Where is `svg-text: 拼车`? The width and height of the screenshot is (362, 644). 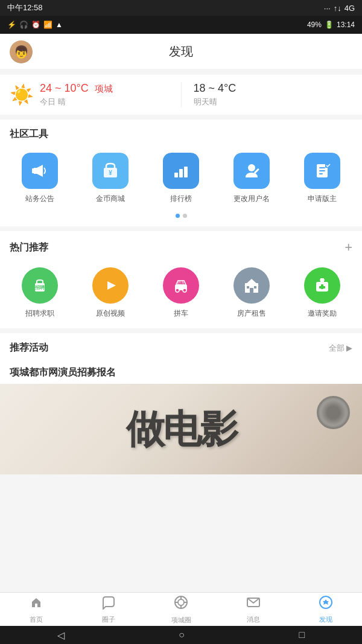 svg-text: 拼车 is located at coordinates (181, 282).